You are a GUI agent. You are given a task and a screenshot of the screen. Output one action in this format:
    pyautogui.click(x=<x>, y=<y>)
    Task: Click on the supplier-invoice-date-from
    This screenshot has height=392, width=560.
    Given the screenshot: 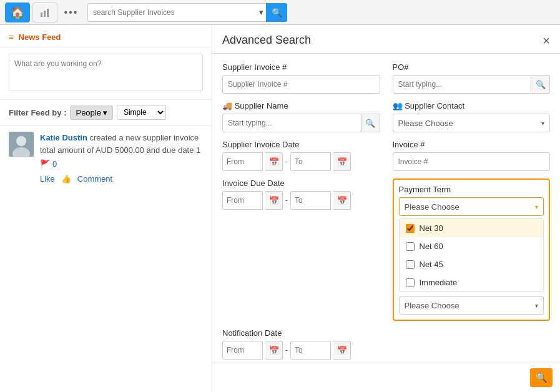 What is the action you would take?
    pyautogui.click(x=242, y=162)
    